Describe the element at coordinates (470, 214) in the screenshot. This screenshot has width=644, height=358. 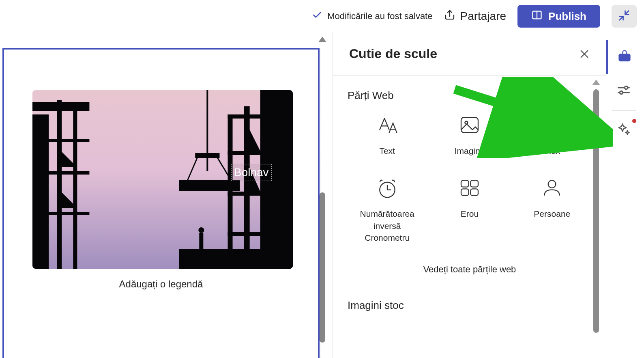
I see `webpart-label: Erou` at that location.